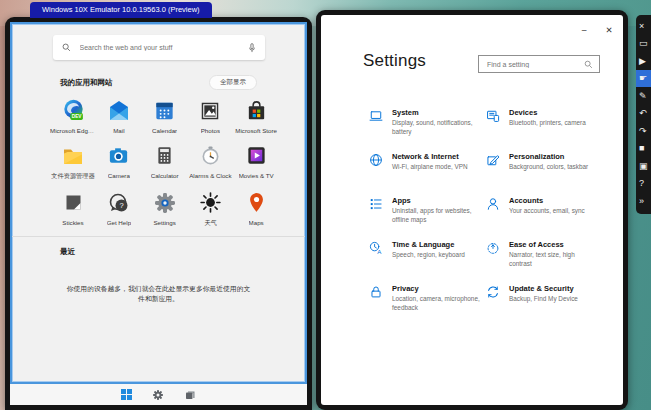 The height and width of the screenshot is (410, 651). Describe the element at coordinates (644, 149) in the screenshot. I see `fill-square-icon: ■` at that location.